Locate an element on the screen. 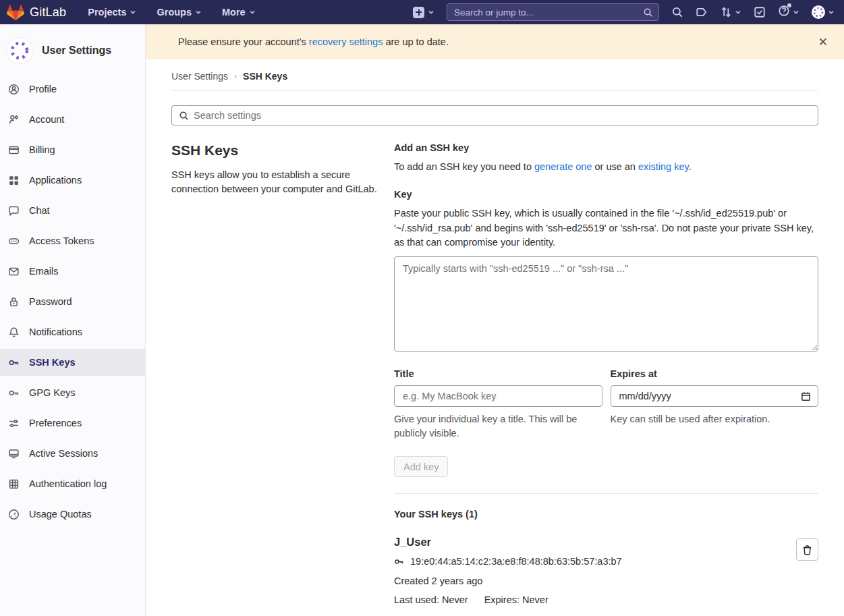  add-ssh-key-intro: To add an SSH key you need to generate o… is located at coordinates (606, 167).